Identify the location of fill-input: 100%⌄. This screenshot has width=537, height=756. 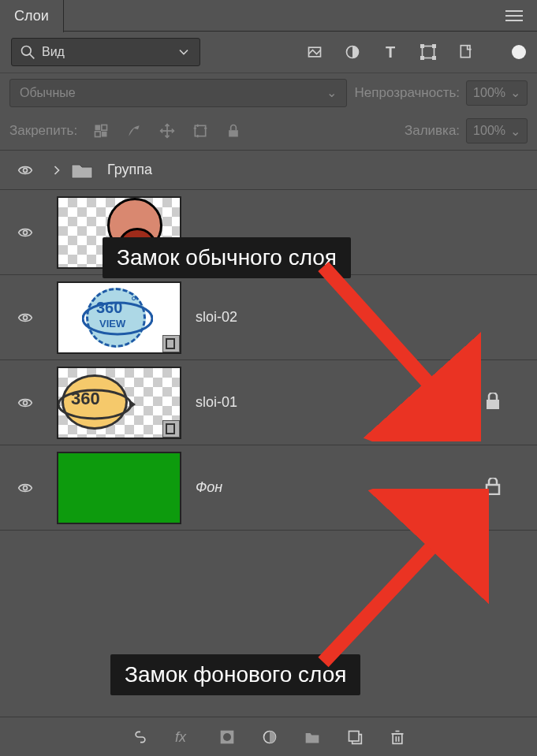
(497, 131).